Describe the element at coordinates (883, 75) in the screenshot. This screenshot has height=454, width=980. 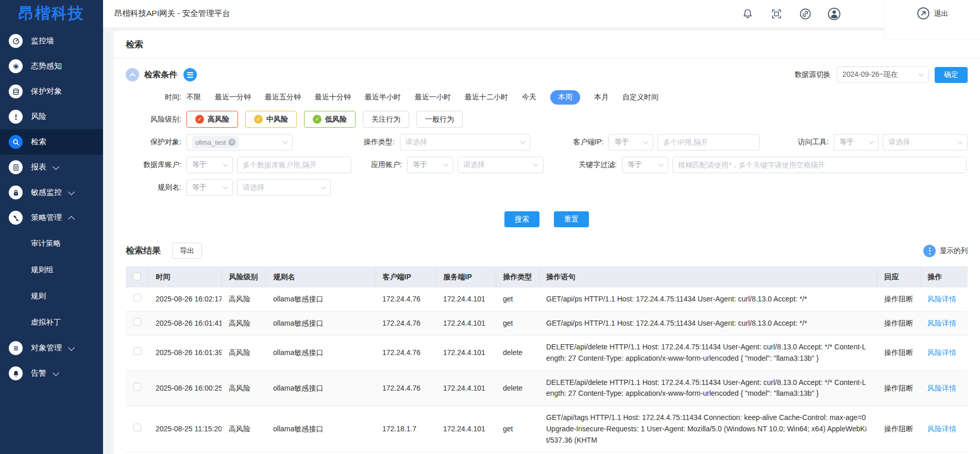
I see `datasource-select: 2024-09-26~现在` at that location.